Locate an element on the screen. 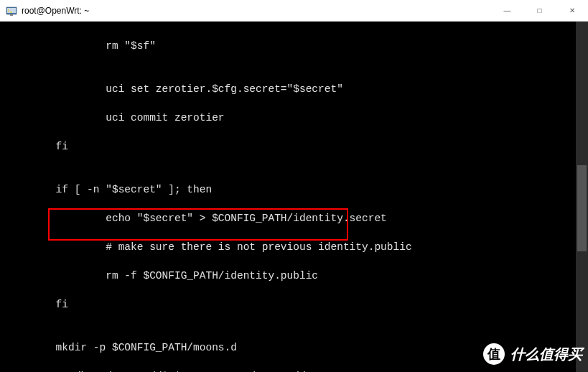  watermark-text: 什么值得买 is located at coordinates (546, 354).